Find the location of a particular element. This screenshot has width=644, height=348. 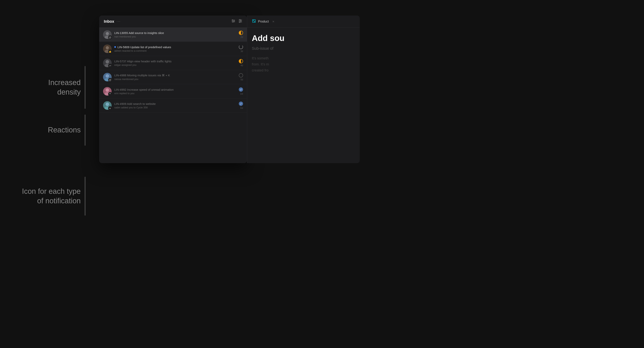

inbox-more-button: ··· is located at coordinates (118, 21).